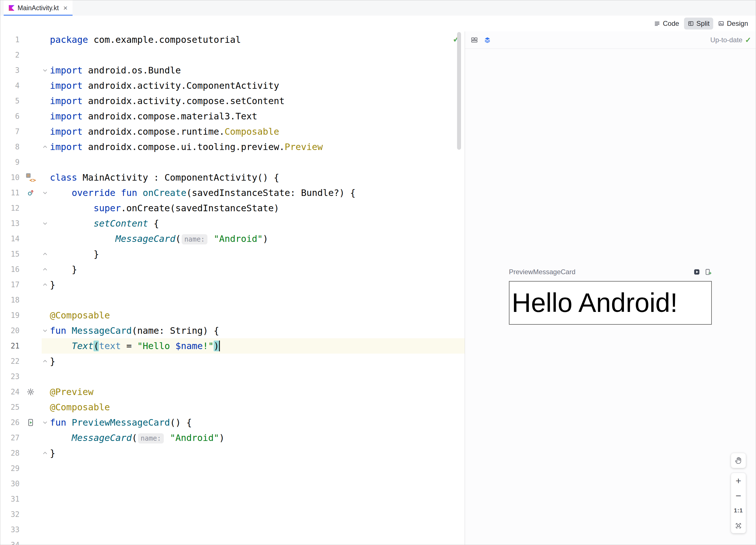  Describe the element at coordinates (474, 40) in the screenshot. I see `grid-mode-icon` at that location.